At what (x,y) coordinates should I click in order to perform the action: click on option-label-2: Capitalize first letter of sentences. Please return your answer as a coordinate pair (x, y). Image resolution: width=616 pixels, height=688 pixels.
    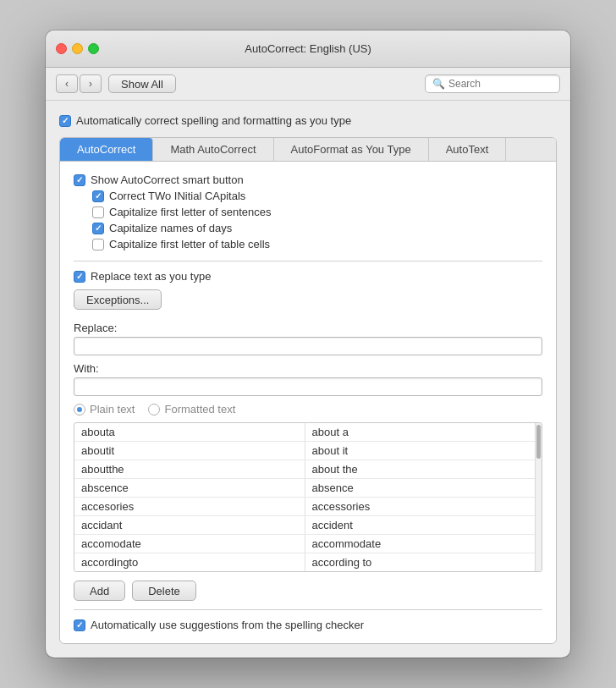
    Looking at the image, I should click on (190, 212).